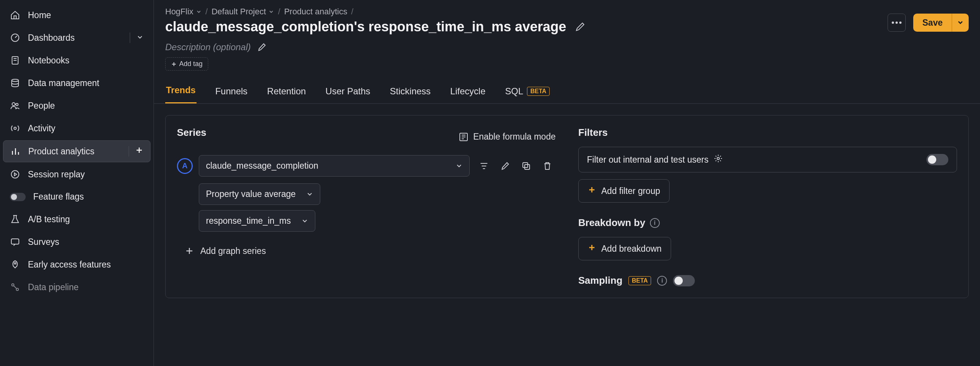 The height and width of the screenshot is (366, 980). What do you see at coordinates (88, 197) in the screenshot?
I see `nav-label: Feature flags` at bounding box center [88, 197].